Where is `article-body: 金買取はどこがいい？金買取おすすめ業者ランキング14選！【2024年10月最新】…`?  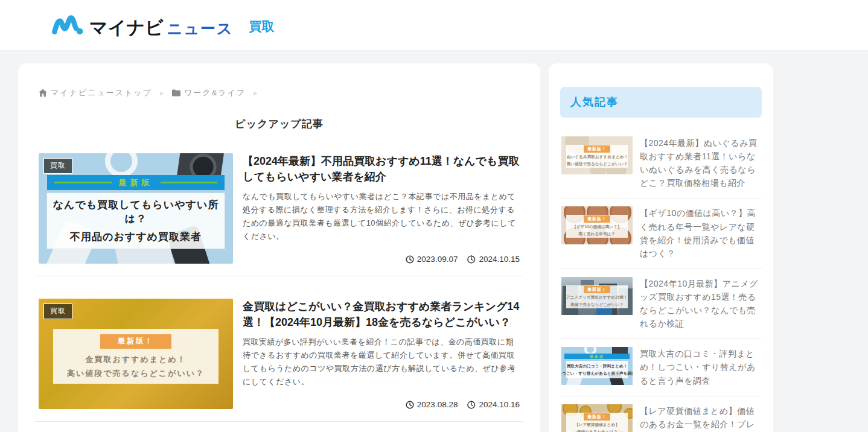 article-body: 金買取はどこがいい？金買取おすすめ業者ランキング14選！【2024年10月最新】… is located at coordinates (381, 354).